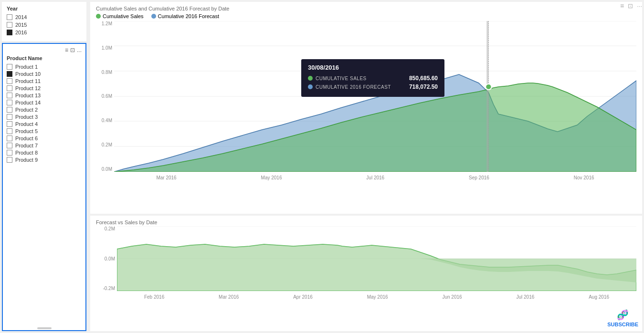 The image size is (644, 333). Describe the element at coordinates (366, 222) in the screenshot. I see `bottom-chart-title: Forecast vs Sales by Date` at that location.